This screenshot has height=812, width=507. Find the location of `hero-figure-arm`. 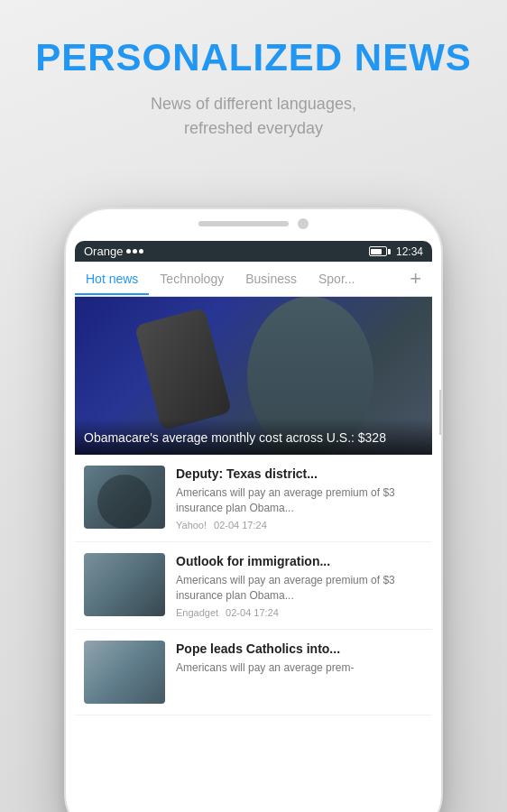

hero-figure-arm is located at coordinates (183, 370).